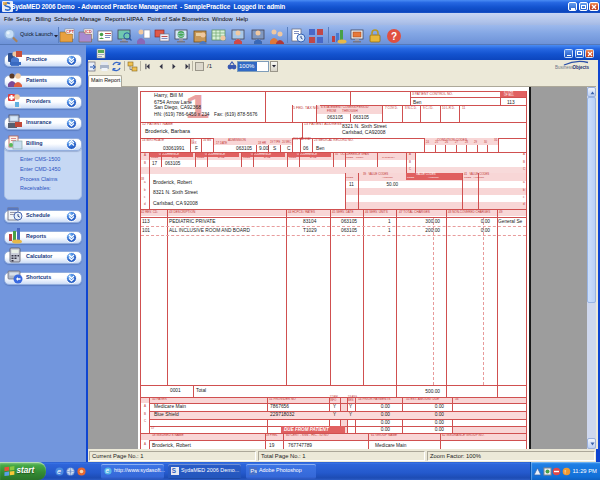  I want to click on svg-text: ICD, so click(88, 32).